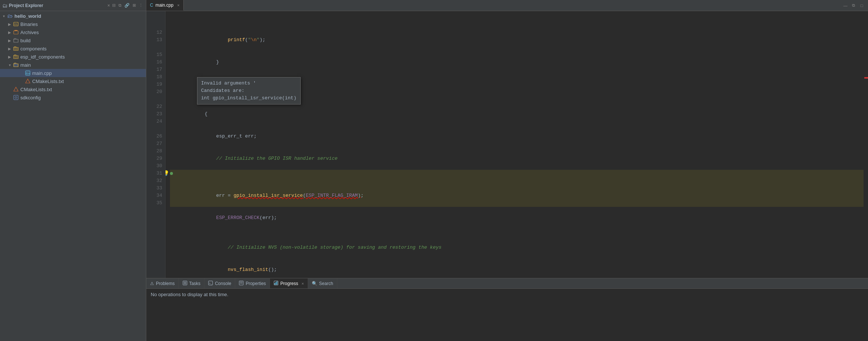  I want to click on bottom-tabs: ⚠ Problems Tasks >_ Console, so click(507, 284).